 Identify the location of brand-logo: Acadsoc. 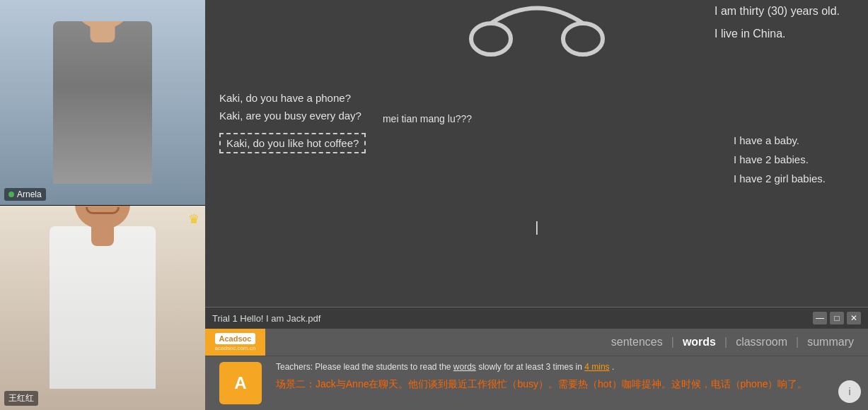
(236, 339).